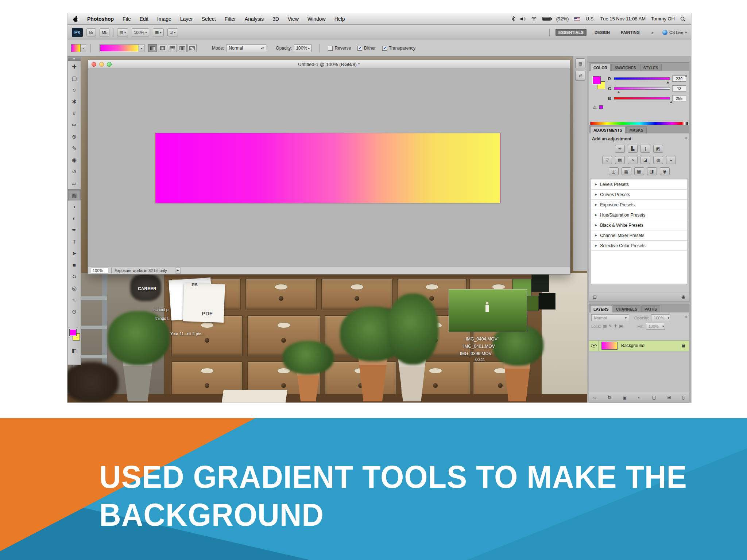  Describe the element at coordinates (632, 149) in the screenshot. I see `levels-adjustment-icon: ▙` at that location.